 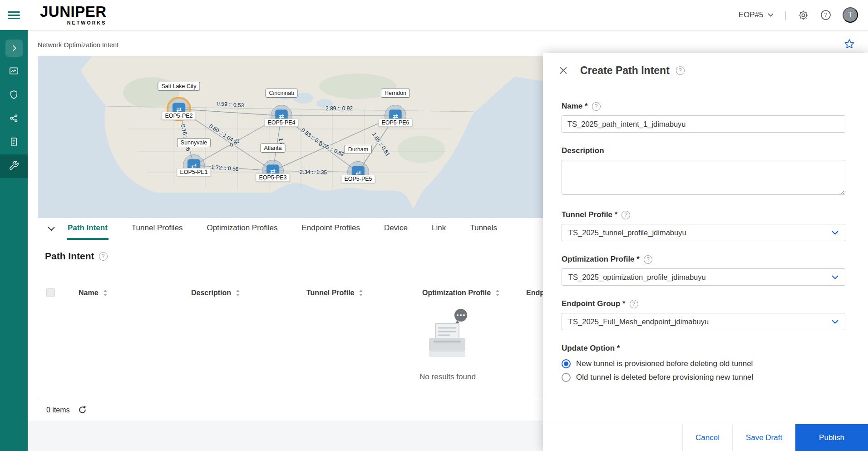 What do you see at coordinates (575, 106) in the screenshot?
I see `name-label: Name *` at bounding box center [575, 106].